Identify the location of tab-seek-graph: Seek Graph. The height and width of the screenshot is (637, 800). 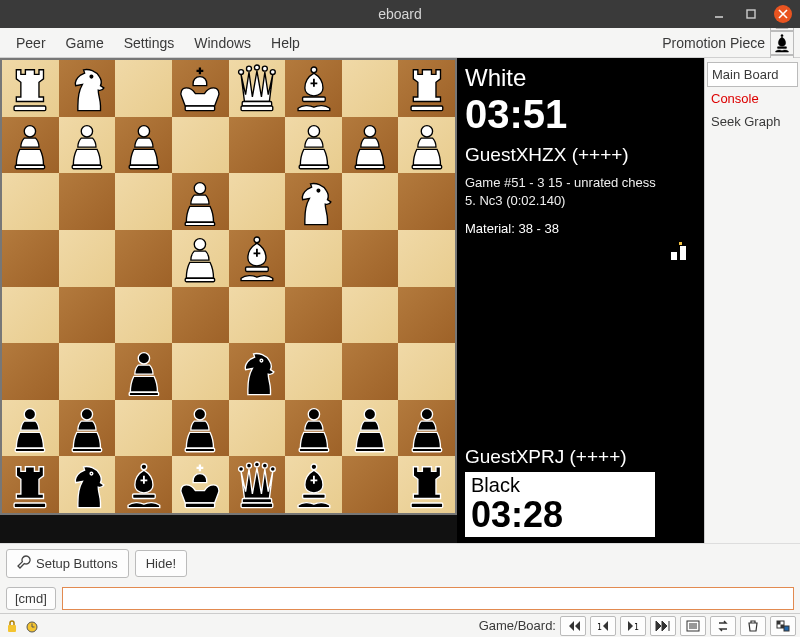
(752, 122).